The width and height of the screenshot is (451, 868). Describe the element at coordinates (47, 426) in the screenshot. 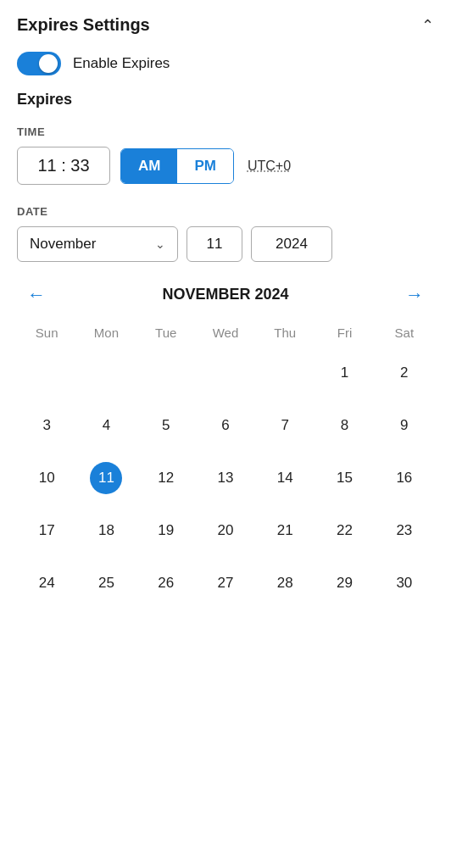

I see `day-number: 3` at that location.